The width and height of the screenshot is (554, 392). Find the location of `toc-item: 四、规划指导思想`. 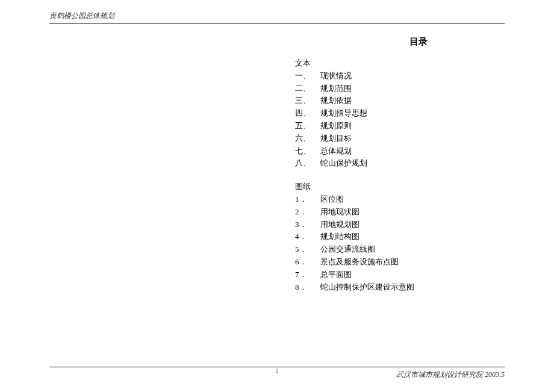

toc-item: 四、规划指导思想 is located at coordinates (355, 113).